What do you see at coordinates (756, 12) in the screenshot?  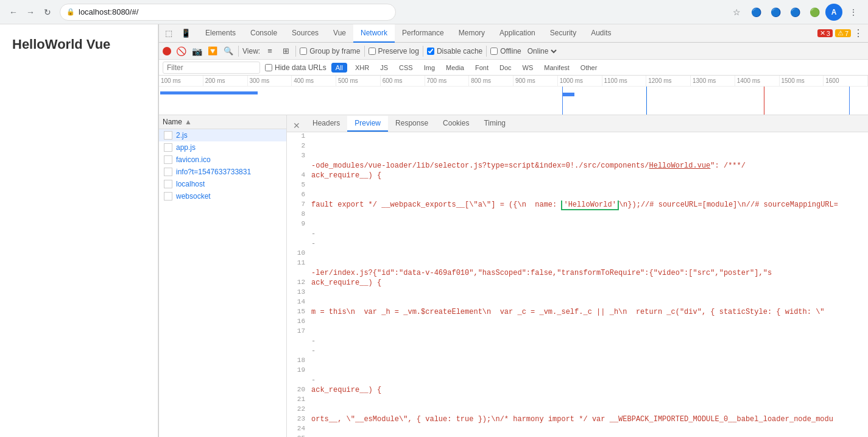 I see `ext1-button: 🔵` at bounding box center [756, 12].